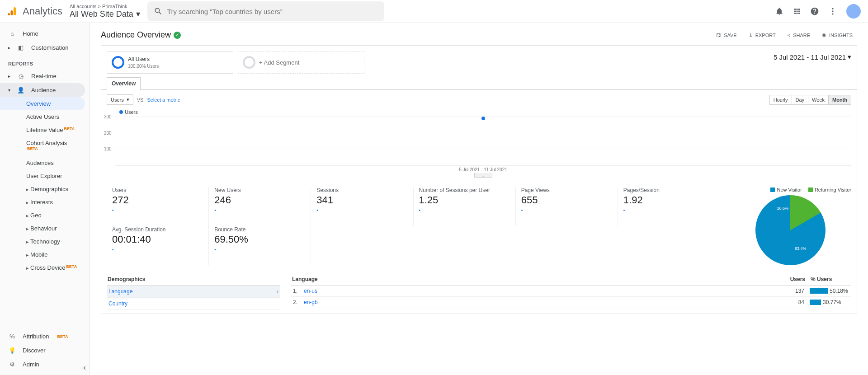 The width and height of the screenshot is (868, 375). What do you see at coordinates (45, 229) in the screenshot?
I see `sub-behaviour: ▸ Behaviour` at bounding box center [45, 229].